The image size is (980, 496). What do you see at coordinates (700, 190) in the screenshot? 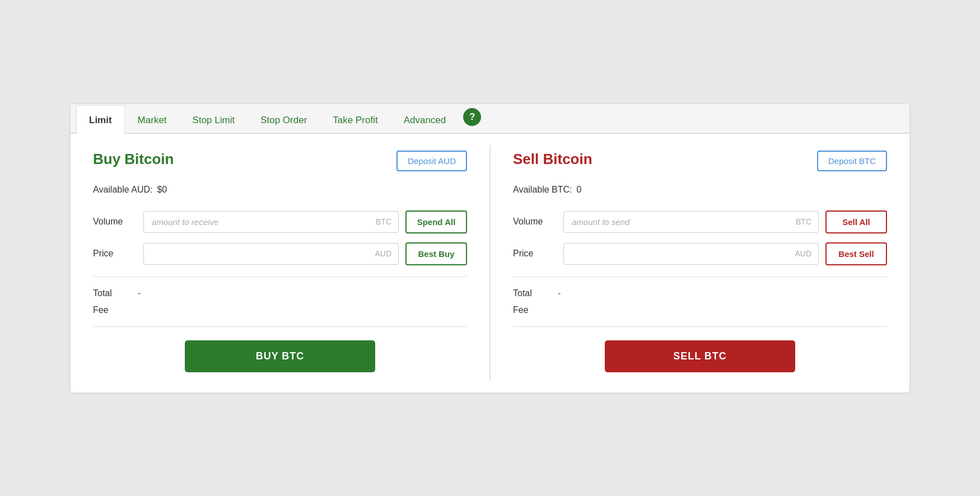
I see `sell-available-row: Available BTC: 0` at bounding box center [700, 190].